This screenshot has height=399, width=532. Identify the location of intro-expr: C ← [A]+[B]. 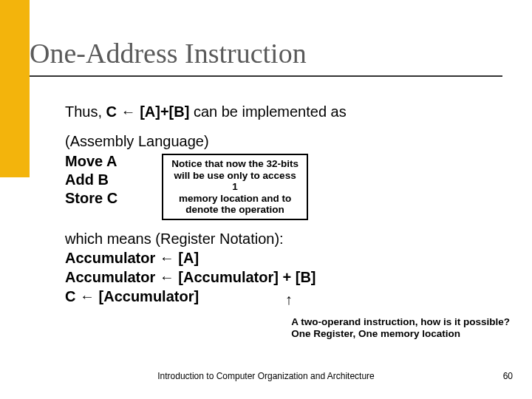
(148, 112).